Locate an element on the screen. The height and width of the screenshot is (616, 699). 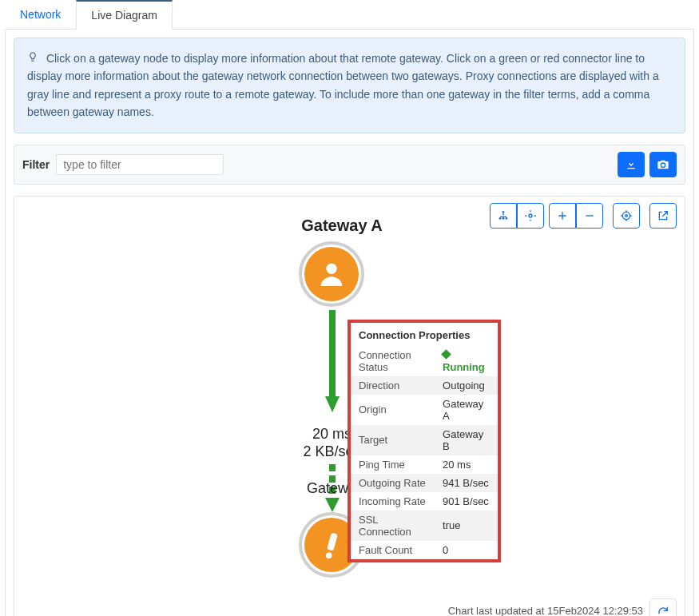
info-text: Click on a gateway node to display more … is located at coordinates (344, 85).